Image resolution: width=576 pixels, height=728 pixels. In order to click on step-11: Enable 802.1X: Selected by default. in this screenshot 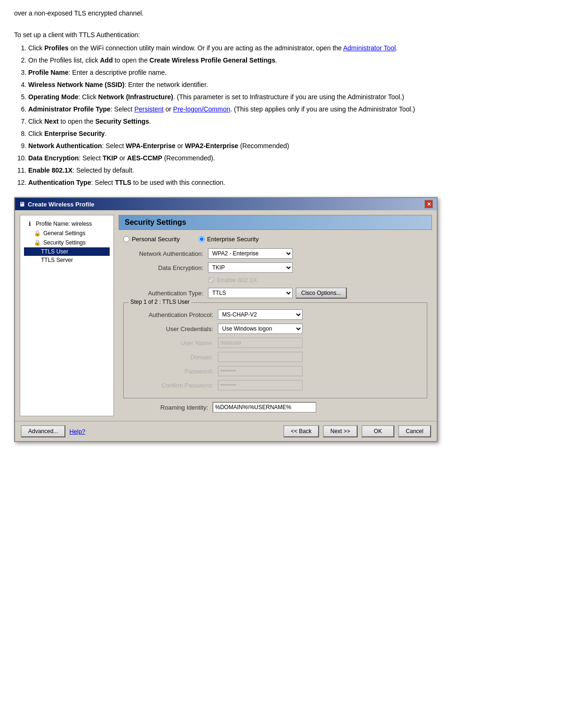, I will do `click(295, 170)`.